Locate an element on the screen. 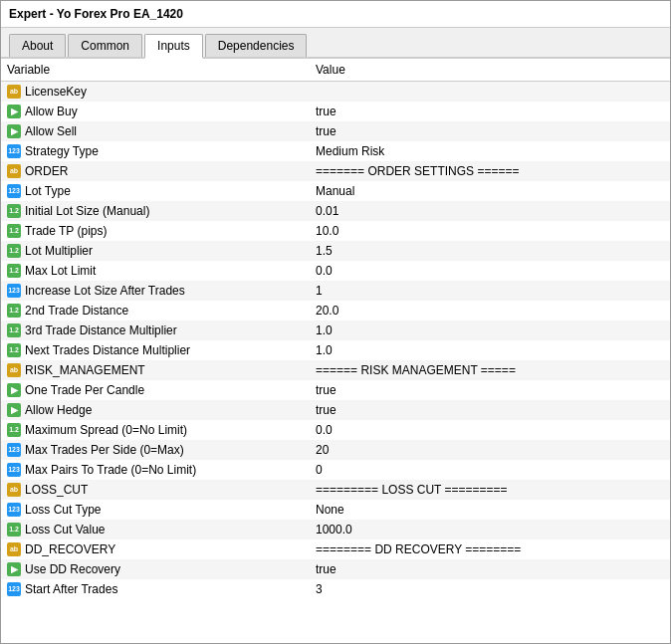 The height and width of the screenshot is (644, 671). table-row: 123Strategy TypeMedium Risk is located at coordinates (336, 151).